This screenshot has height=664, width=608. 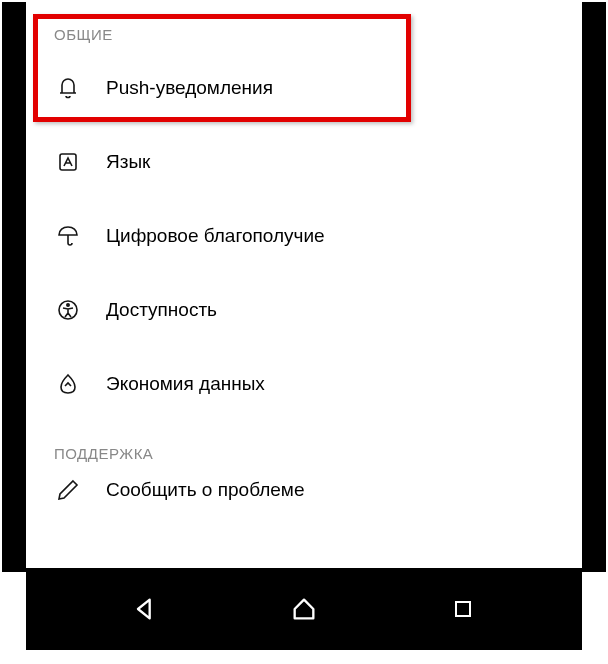 What do you see at coordinates (216, 236) in the screenshot?
I see `menu-label: Цифровое благополучие` at bounding box center [216, 236].